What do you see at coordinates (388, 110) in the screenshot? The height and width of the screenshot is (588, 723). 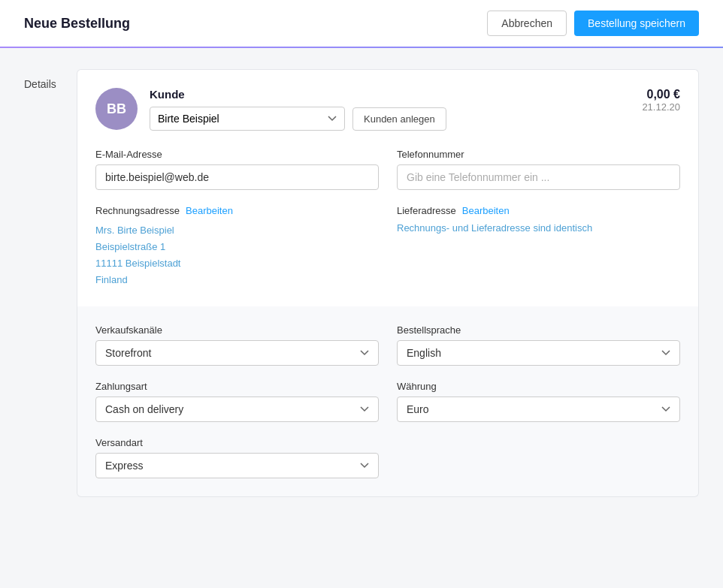 I see `customer-header: BB Kunde Birte Beispiel Kunden anlegen 0…` at bounding box center [388, 110].